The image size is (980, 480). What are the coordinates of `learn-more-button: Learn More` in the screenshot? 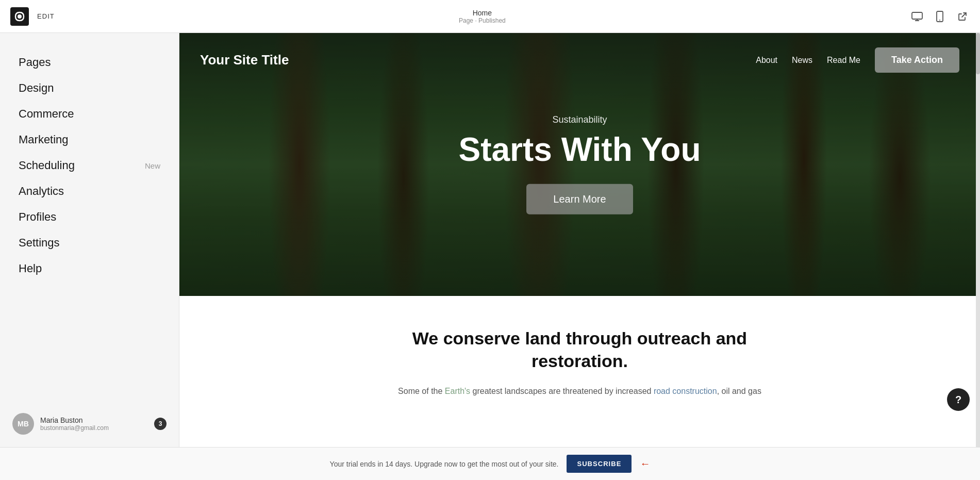 It's located at (579, 199).